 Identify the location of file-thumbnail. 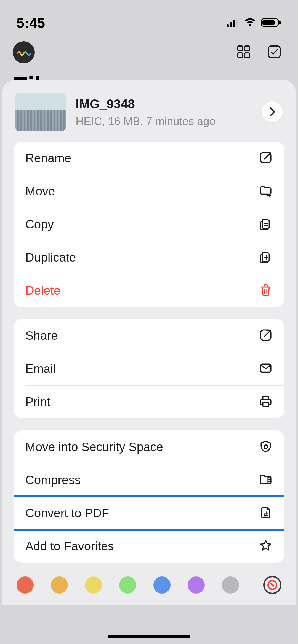
(41, 112).